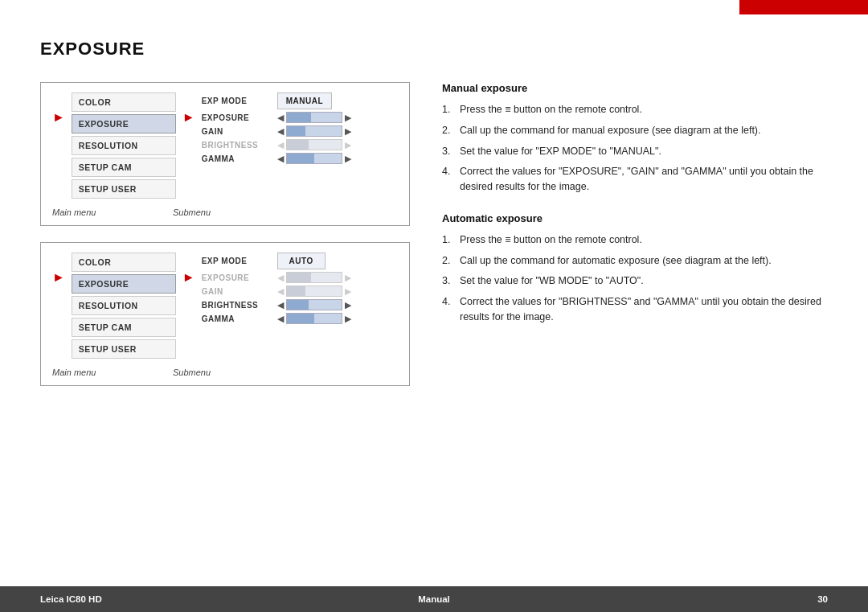 The height and width of the screenshot is (612, 868). What do you see at coordinates (314, 145) in the screenshot?
I see `slider-bar-brightness-manual` at bounding box center [314, 145].